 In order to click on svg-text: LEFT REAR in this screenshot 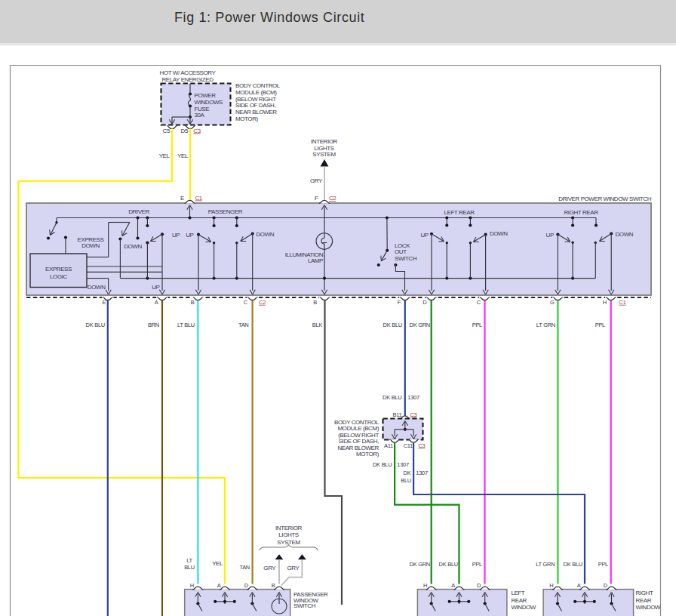, I will do `click(459, 213)`.